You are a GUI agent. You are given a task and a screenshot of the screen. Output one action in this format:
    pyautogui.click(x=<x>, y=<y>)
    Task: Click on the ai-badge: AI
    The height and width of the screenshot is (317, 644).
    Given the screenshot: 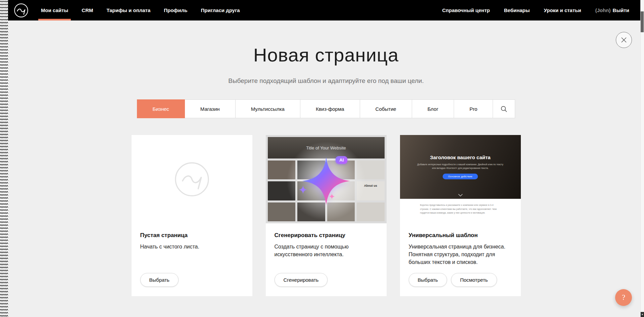 What is the action you would take?
    pyautogui.click(x=342, y=160)
    